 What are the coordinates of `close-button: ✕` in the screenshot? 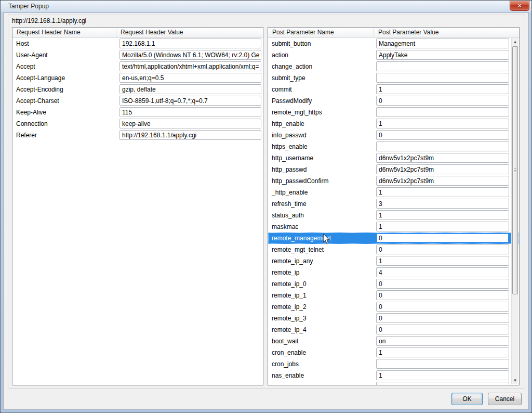 It's located at (520, 6).